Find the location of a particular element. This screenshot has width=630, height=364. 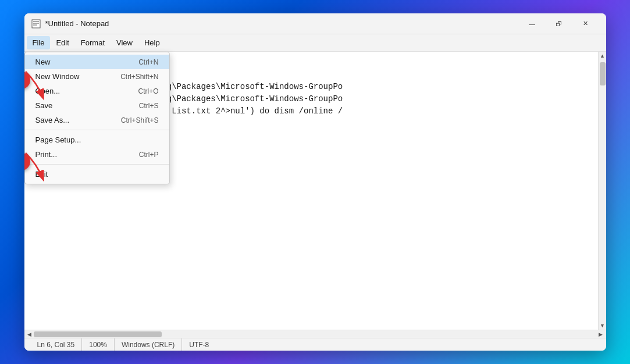

scrollbar-thumb-h is located at coordinates (98, 334).